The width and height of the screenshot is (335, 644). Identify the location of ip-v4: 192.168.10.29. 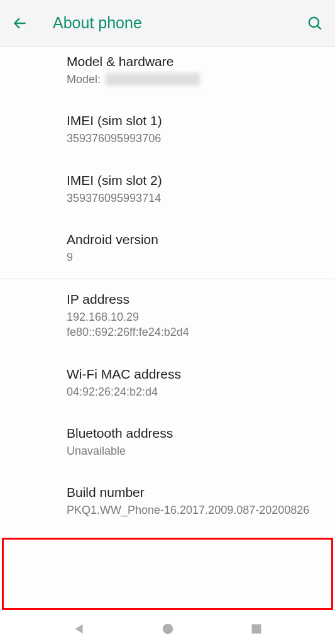
(195, 317).